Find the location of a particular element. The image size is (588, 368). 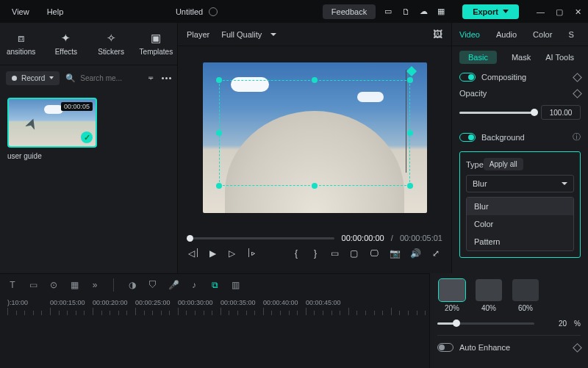

quality-value: Full Quality is located at coordinates (241, 35).